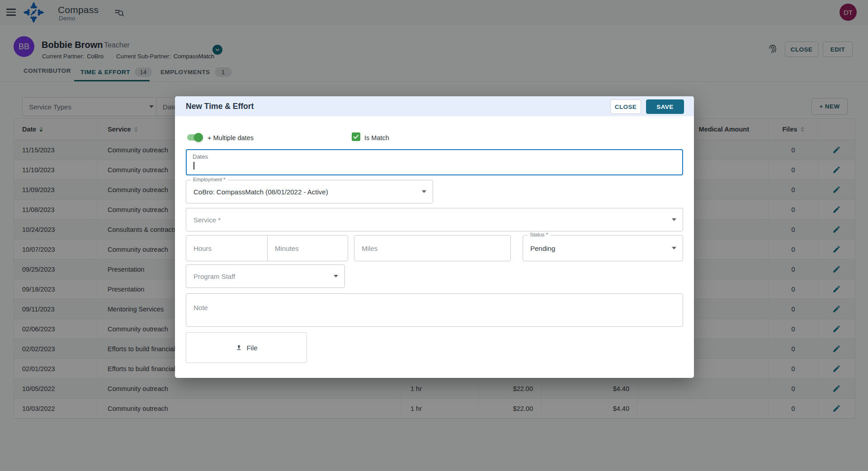 The image size is (868, 471). What do you see at coordinates (665, 107) in the screenshot?
I see `modal-save-button: SAVE` at bounding box center [665, 107].